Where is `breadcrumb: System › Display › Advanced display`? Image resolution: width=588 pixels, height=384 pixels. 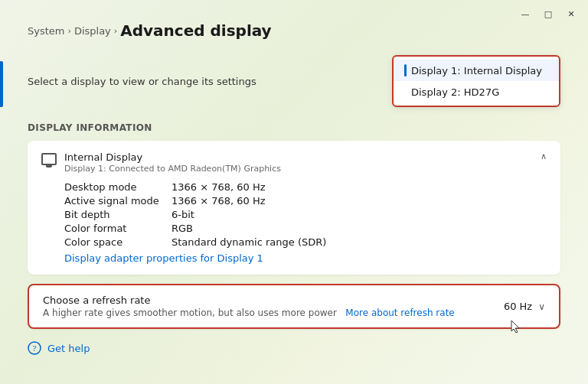 breadcrumb: System › Display › Advanced display is located at coordinates (294, 31).